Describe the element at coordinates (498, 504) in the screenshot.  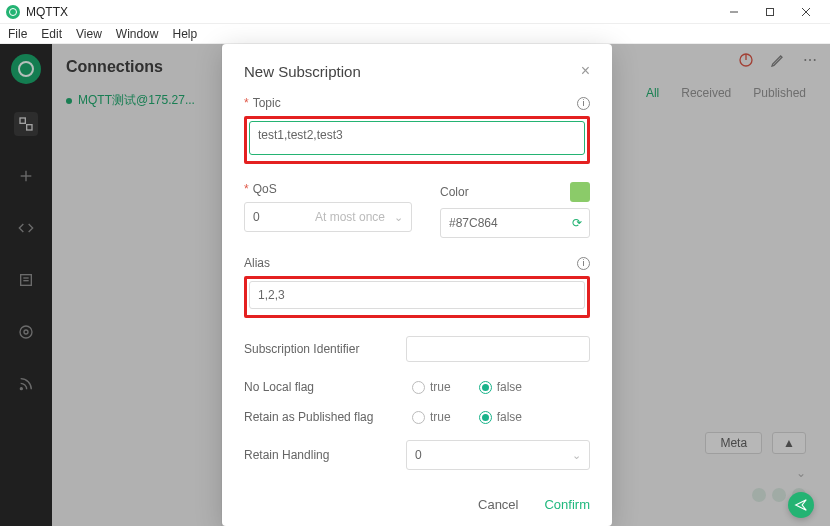
I see `cancel-button: Cancel` at that location.